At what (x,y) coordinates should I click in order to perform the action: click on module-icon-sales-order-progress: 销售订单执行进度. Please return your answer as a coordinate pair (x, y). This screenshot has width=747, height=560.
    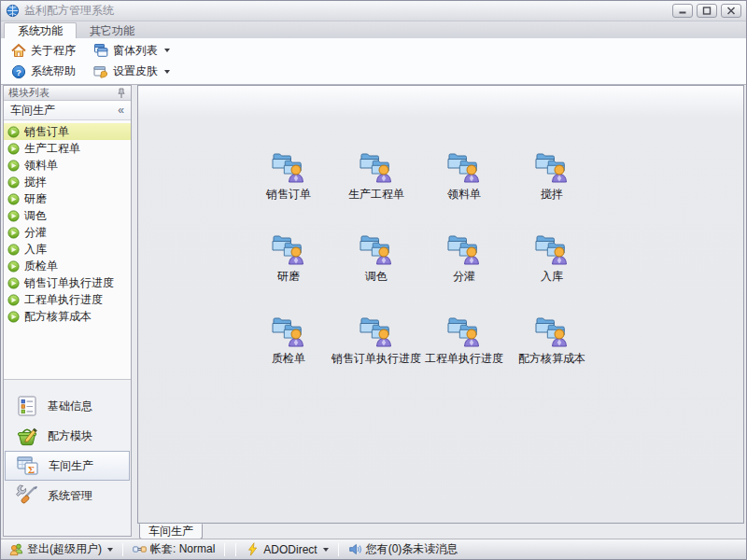
    Looking at the image, I should click on (376, 349).